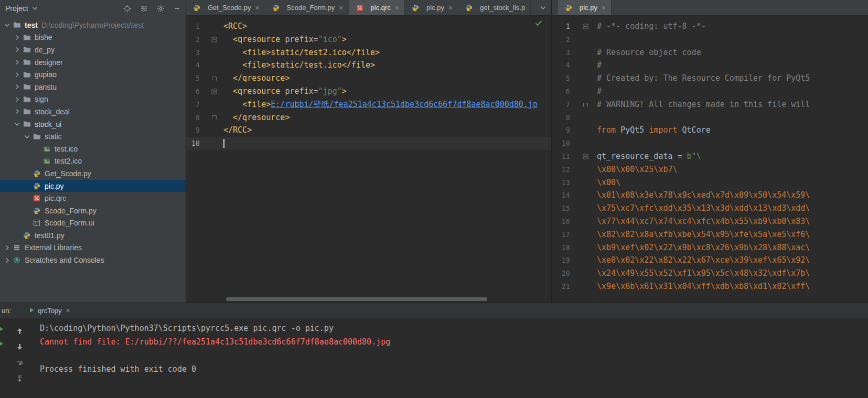 The height and width of the screenshot is (398, 868). Describe the element at coordinates (93, 149) in the screenshot. I see `tree-item-test-ico: test.ico` at that location.